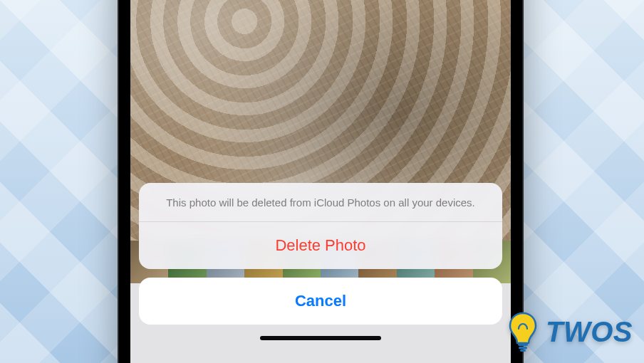 The image size is (644, 363). Describe the element at coordinates (321, 301) in the screenshot. I see `cancel-button: Cancel` at that location.